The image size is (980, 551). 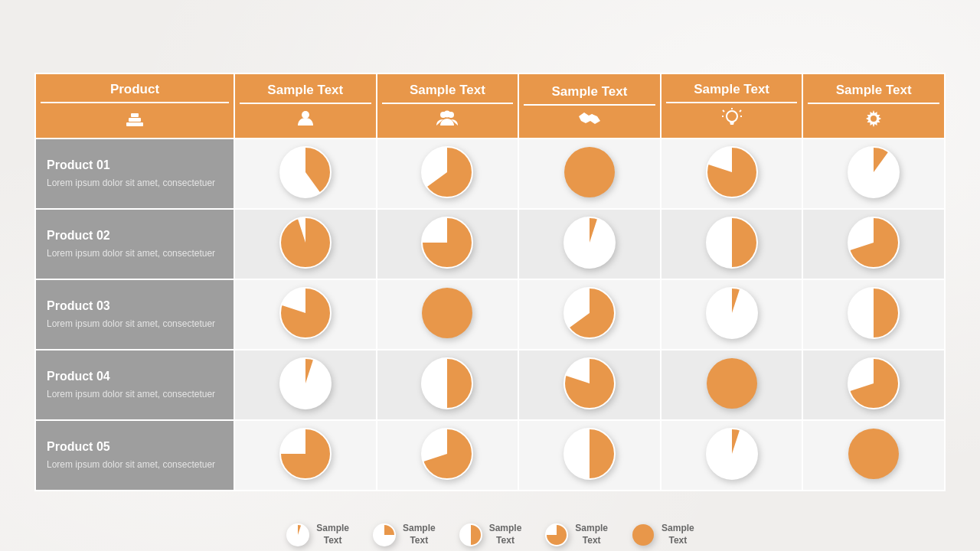 What do you see at coordinates (505, 534) in the screenshot?
I see `legend-label-3: SampleText` at bounding box center [505, 534].